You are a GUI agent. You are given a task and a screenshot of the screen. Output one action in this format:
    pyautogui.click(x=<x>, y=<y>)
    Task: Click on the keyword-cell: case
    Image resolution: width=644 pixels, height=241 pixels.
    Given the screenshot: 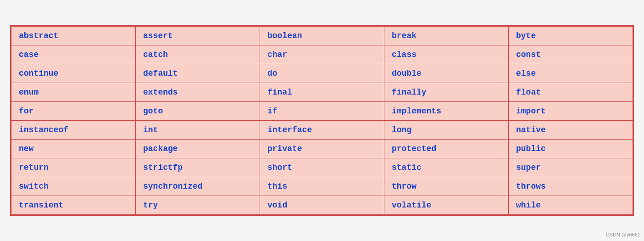 What is the action you would take?
    pyautogui.click(x=73, y=55)
    